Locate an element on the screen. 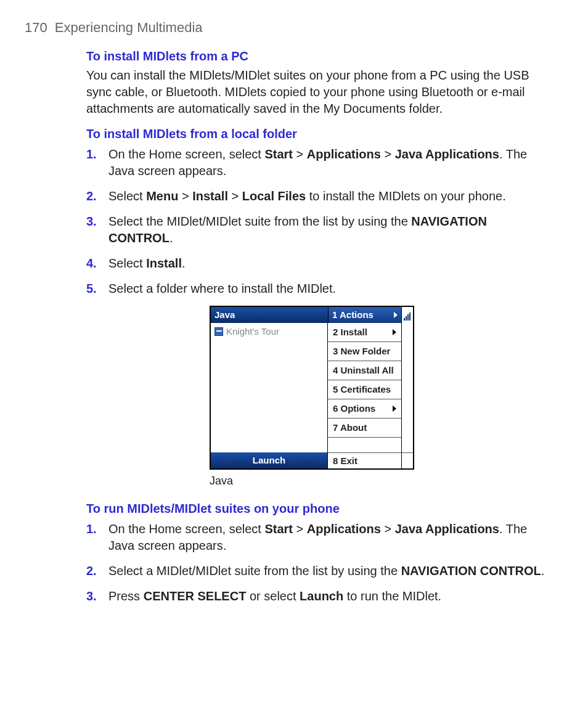  menu-item-label: 7 About is located at coordinates (350, 428).